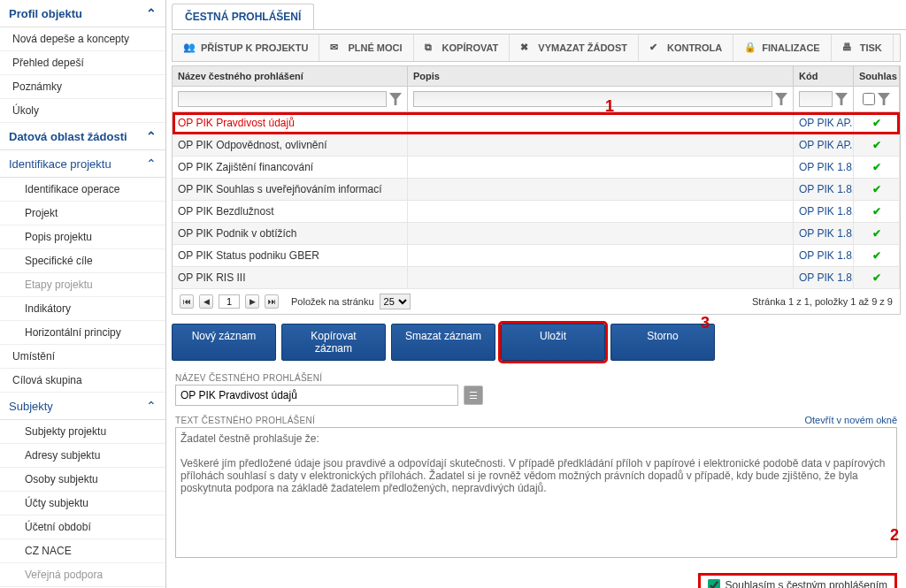  Describe the element at coordinates (83, 552) in the screenshot. I see `sidebar-item-cz-nace: CZ NACE` at that location.